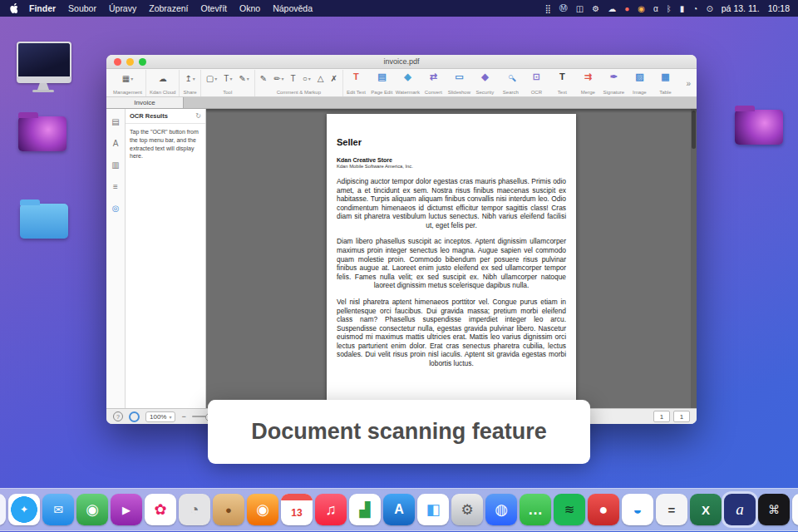  I want to click on dock-calendar: 13, so click(297, 510).